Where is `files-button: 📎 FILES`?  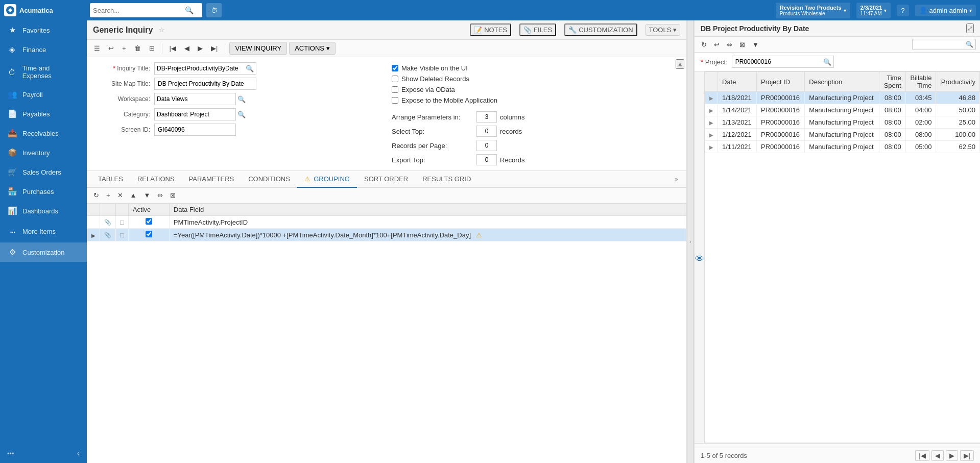 files-button: 📎 FILES is located at coordinates (538, 30).